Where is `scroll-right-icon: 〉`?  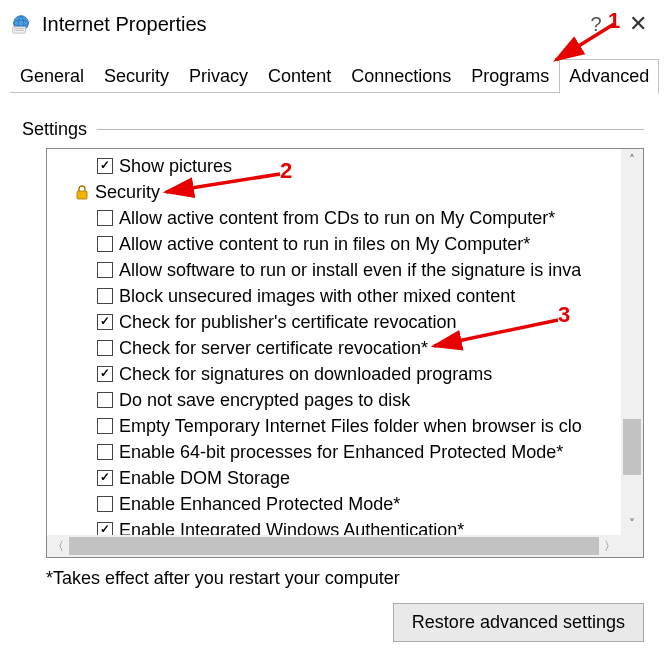 scroll-right-icon: 〉 is located at coordinates (610, 546).